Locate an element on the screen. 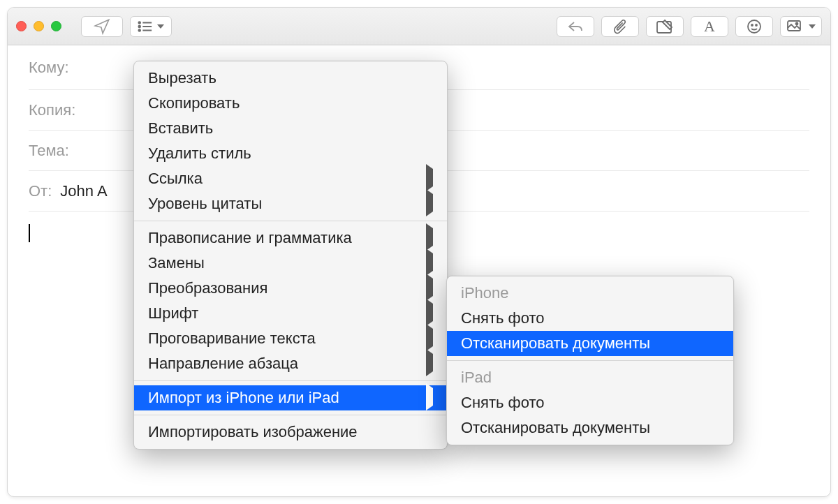  font-a-icon: A is located at coordinates (710, 27).